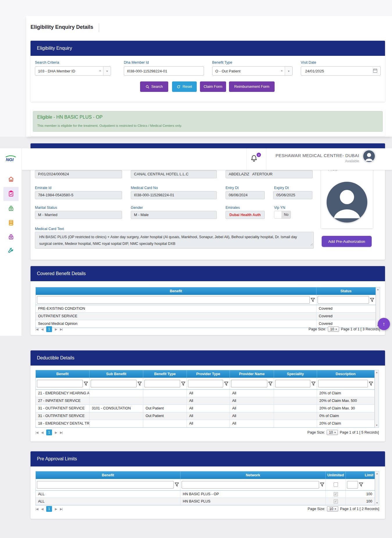  I want to click on column-header: Description, so click(346, 374).